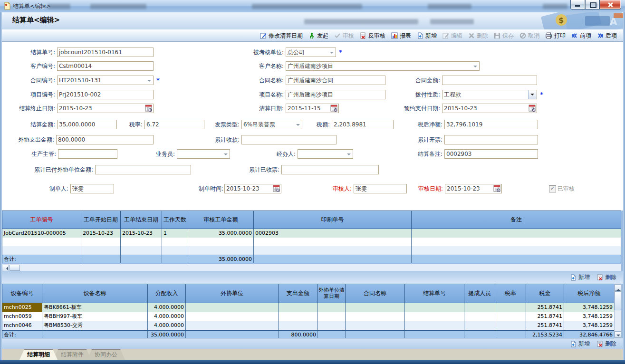 This screenshot has width=625, height=364. What do you see at coordinates (101, 220) in the screenshot?
I see `column-header: 工单开始日期` at bounding box center [101, 220].